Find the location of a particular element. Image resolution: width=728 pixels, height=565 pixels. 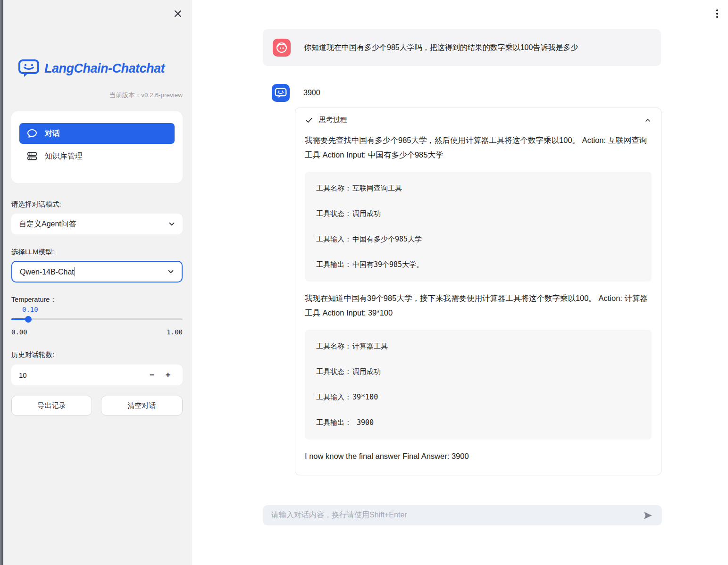

final-answer-text: I now know the final answer Final Answer… is located at coordinates (478, 457).